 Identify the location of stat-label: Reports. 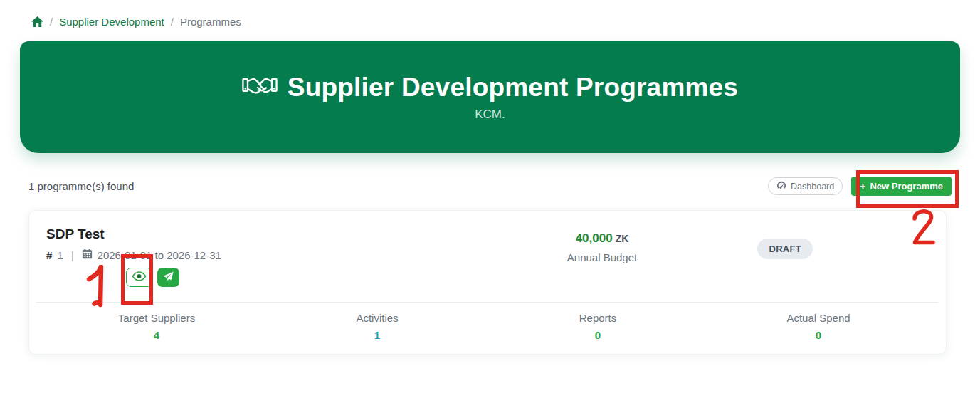
(598, 318).